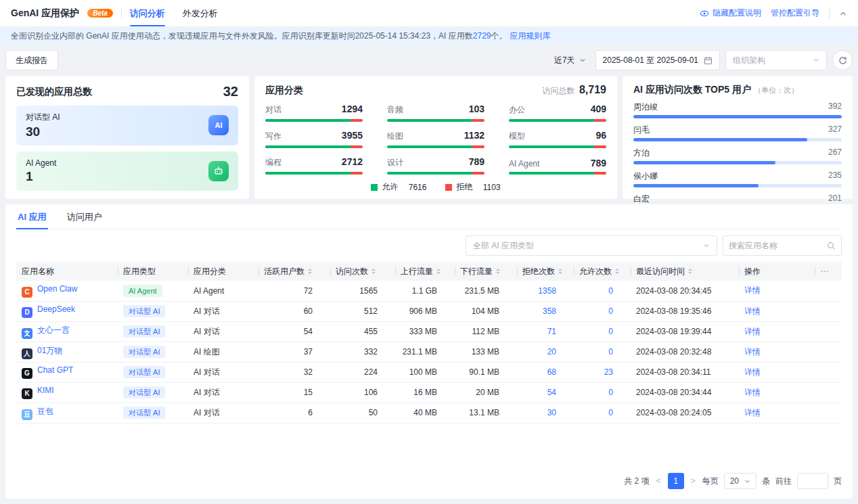 The height and width of the screenshot is (504, 858). Describe the element at coordinates (782, 246) in the screenshot. I see `app-search-box` at that location.